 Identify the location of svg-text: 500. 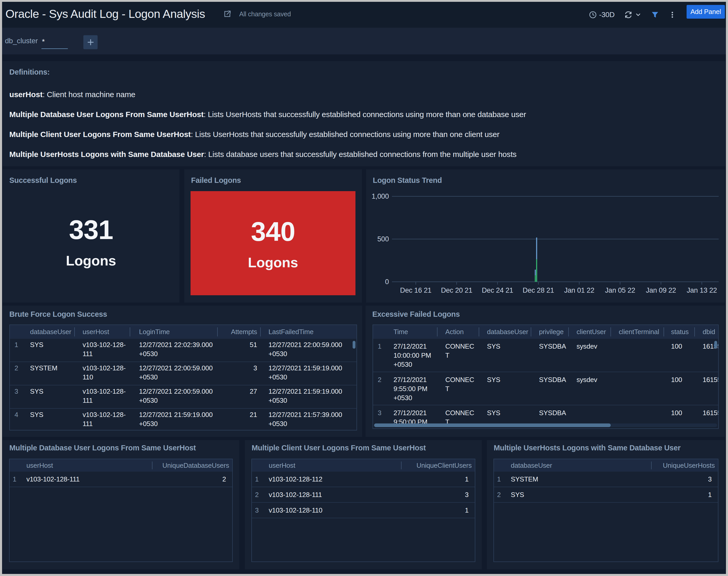
(383, 239).